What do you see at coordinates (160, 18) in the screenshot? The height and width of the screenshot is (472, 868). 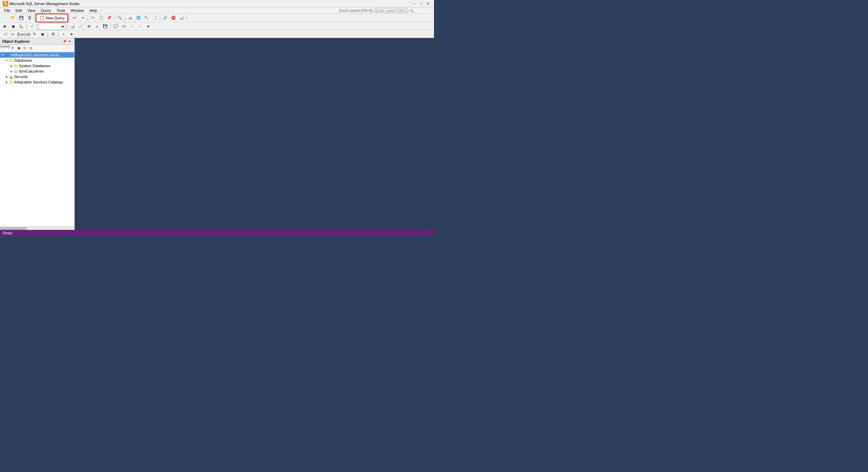 I see `separator6` at bounding box center [160, 18].